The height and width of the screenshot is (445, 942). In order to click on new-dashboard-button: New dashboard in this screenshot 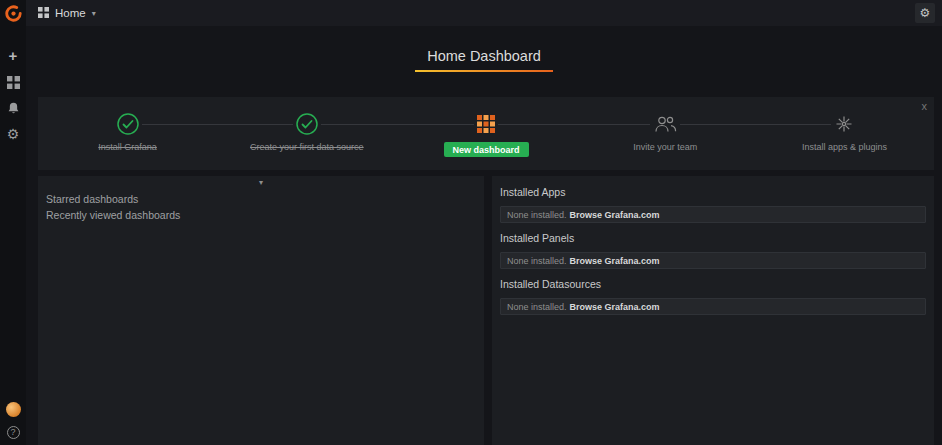, I will do `click(486, 150)`.